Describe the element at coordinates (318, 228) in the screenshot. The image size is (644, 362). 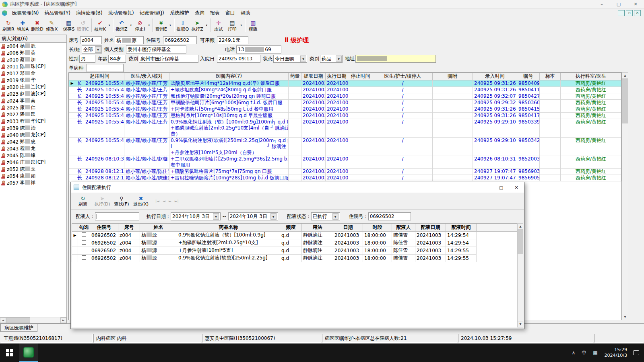
I see `column-header: 用法` at that location.